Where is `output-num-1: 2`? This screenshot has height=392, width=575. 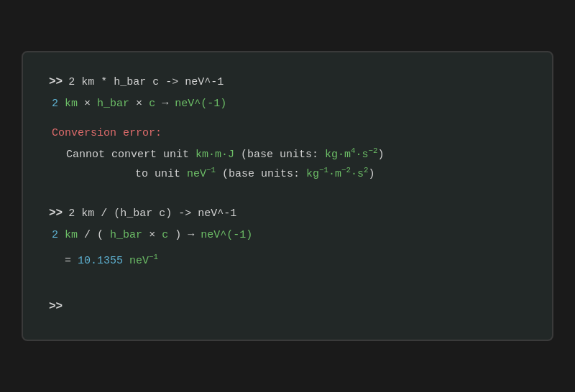 output-num-1: 2 is located at coordinates (55, 103).